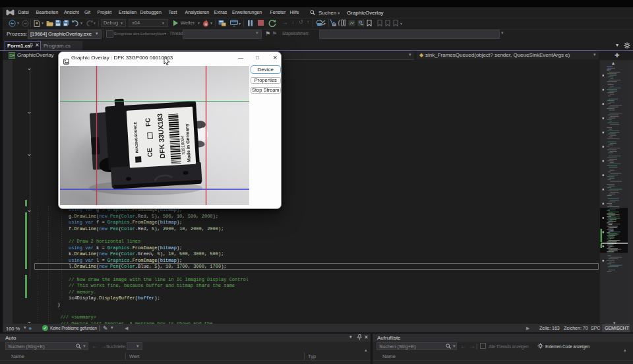  I want to click on svg-text: FC, so click(148, 122).